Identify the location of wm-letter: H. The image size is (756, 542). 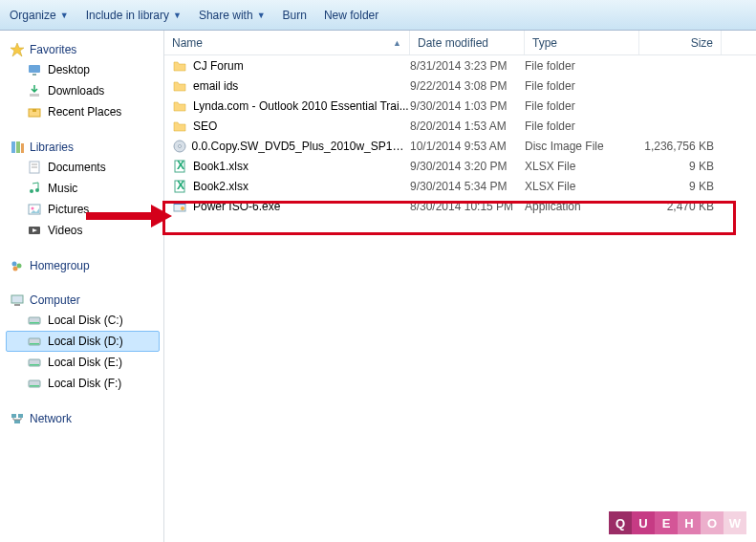
(689, 523).